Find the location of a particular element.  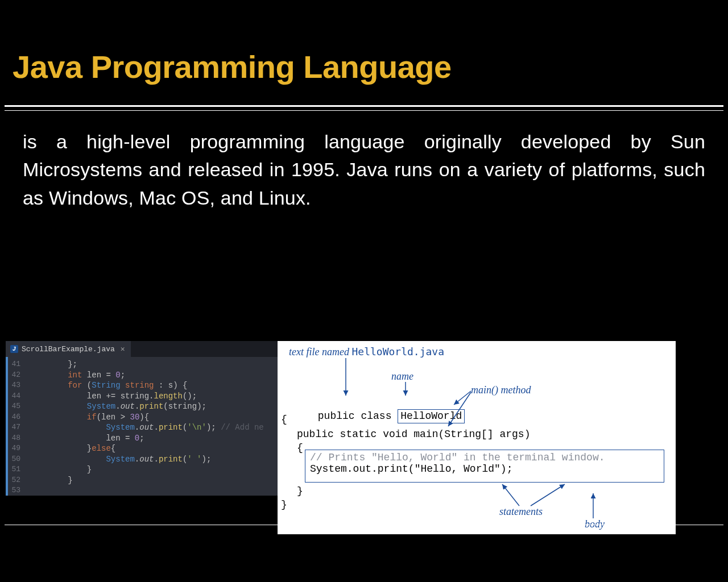

slide-body-text: is a high-level programming language ori… is located at coordinates (364, 170).